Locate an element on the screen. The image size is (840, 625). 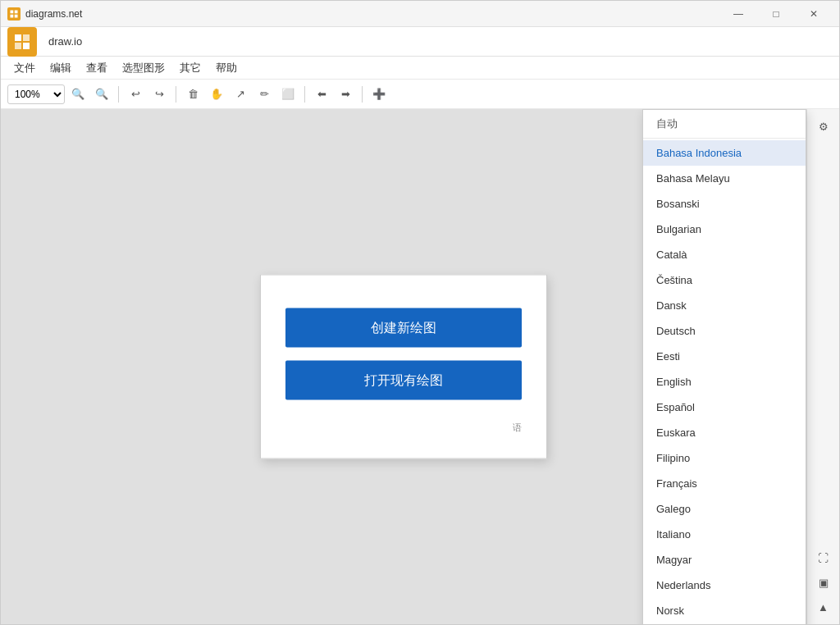
toolbar: 100% 🔍 🔍 ↩ ↪ 🗑 ✋ ↗ ✏ ⬜ ⬅ ➡ ➕ is located at coordinates (420, 94).